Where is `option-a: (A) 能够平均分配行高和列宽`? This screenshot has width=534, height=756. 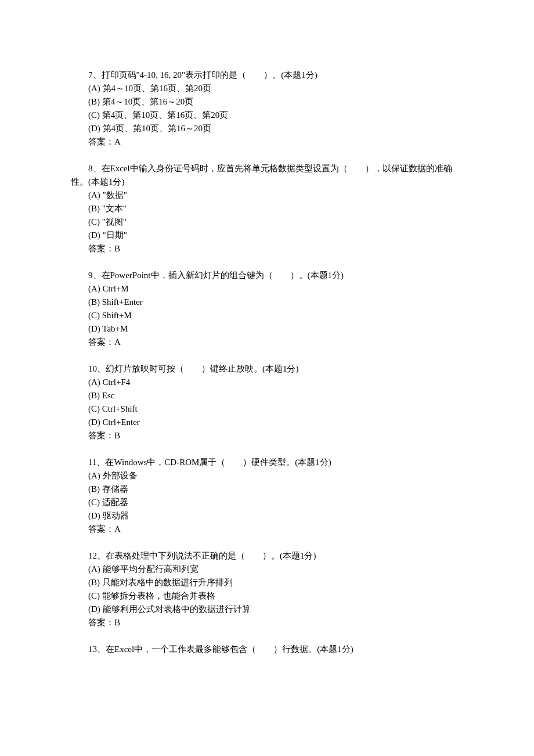 option-a: (A) 能够平均分配行高和列宽 is located at coordinates (267, 569).